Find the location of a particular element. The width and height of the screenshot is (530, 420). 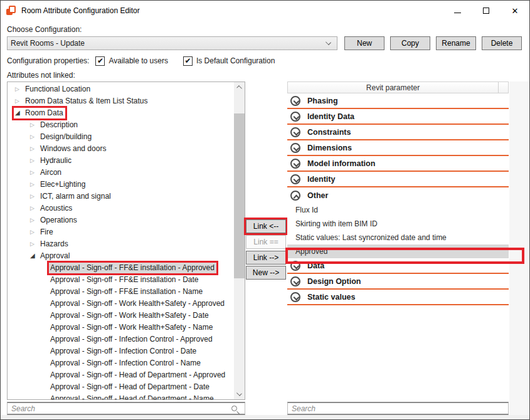

param-group-identity-data: Identity Data is located at coordinates (398, 117).